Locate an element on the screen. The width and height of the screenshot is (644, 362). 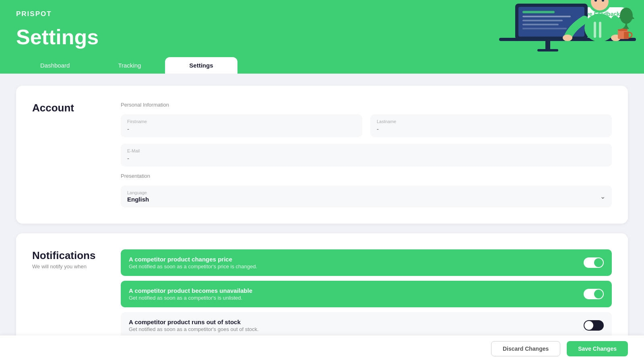
logo: PRISPOT is located at coordinates (34, 14).